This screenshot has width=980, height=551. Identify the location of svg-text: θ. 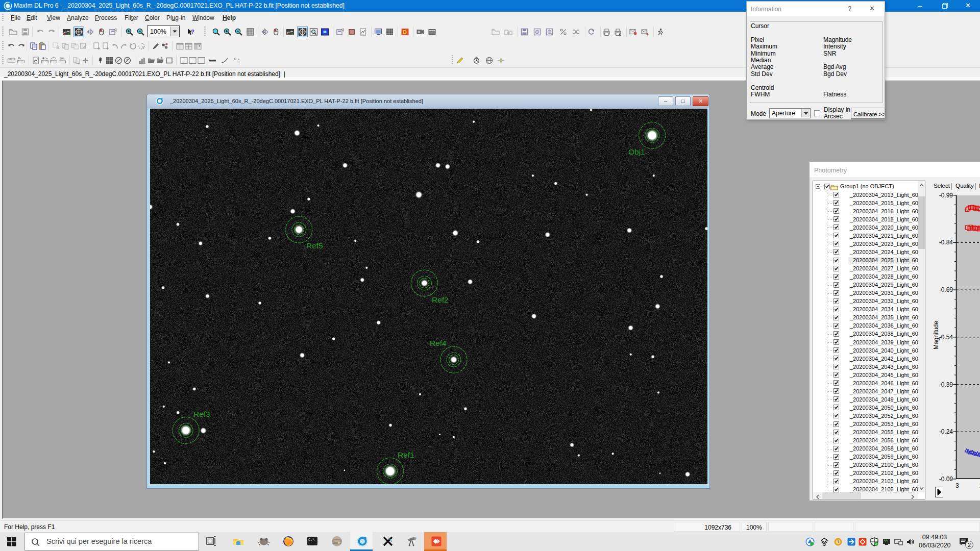
(143, 47).